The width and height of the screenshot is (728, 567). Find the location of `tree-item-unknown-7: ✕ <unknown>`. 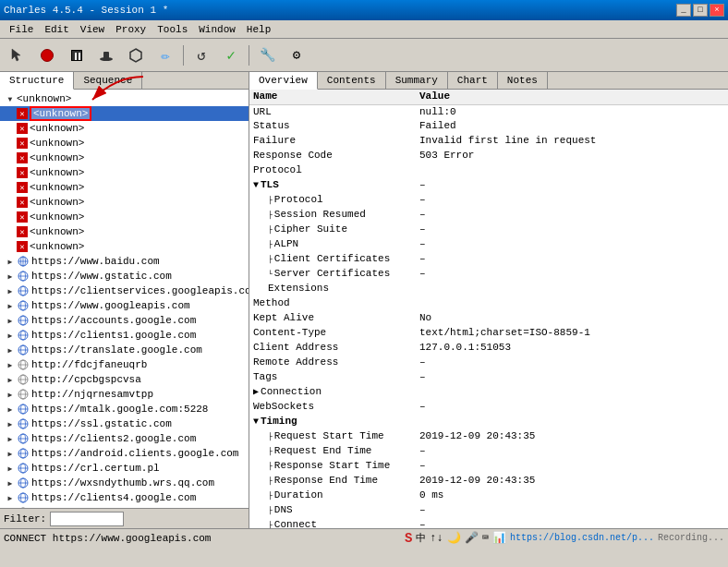

tree-item-unknown-7: ✕ <unknown> is located at coordinates (124, 202).